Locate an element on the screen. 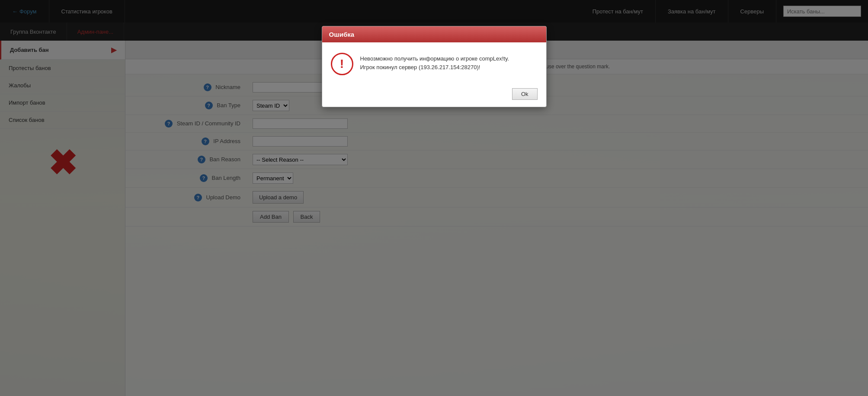 This screenshot has width=868, height=396. modal-title: Ошибка is located at coordinates (342, 35).